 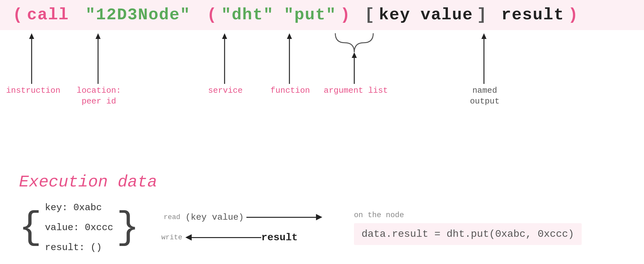 I want to click on read-flow-row: read (key value), so click(x=242, y=217).